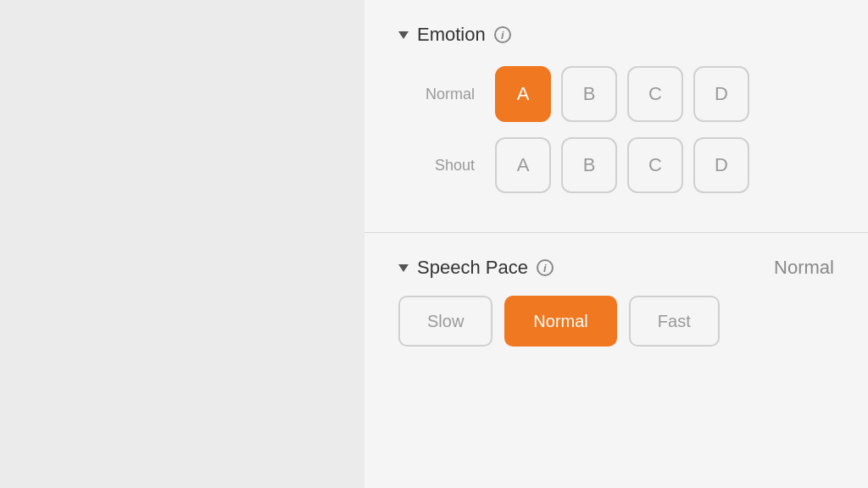 This screenshot has width=868, height=488. Describe the element at coordinates (616, 268) in the screenshot. I see `speech-pace-header: Speech Pace i Normal` at that location.